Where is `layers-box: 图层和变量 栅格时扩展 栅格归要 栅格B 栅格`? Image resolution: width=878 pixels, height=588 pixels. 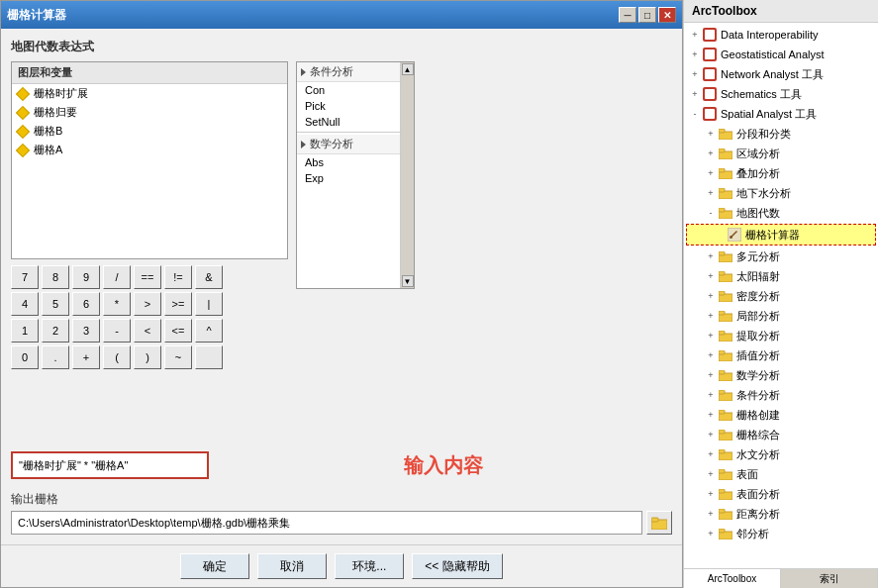 layers-box: 图层和变量 栅格时扩展 栅格归要 栅格B 栅格 is located at coordinates (149, 160).